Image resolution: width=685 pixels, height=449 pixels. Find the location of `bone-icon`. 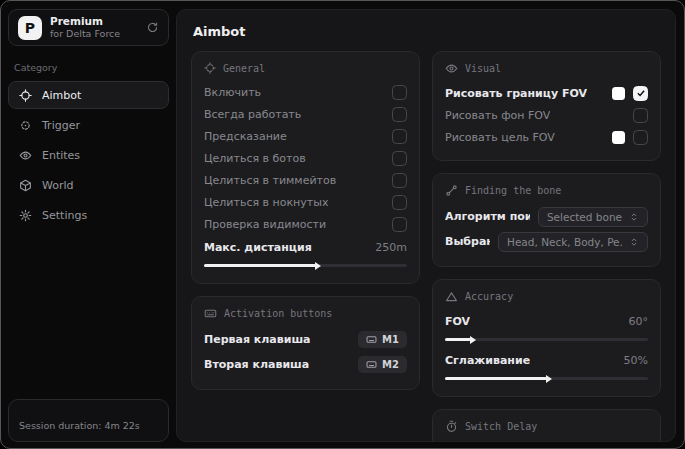

bone-icon is located at coordinates (452, 190).